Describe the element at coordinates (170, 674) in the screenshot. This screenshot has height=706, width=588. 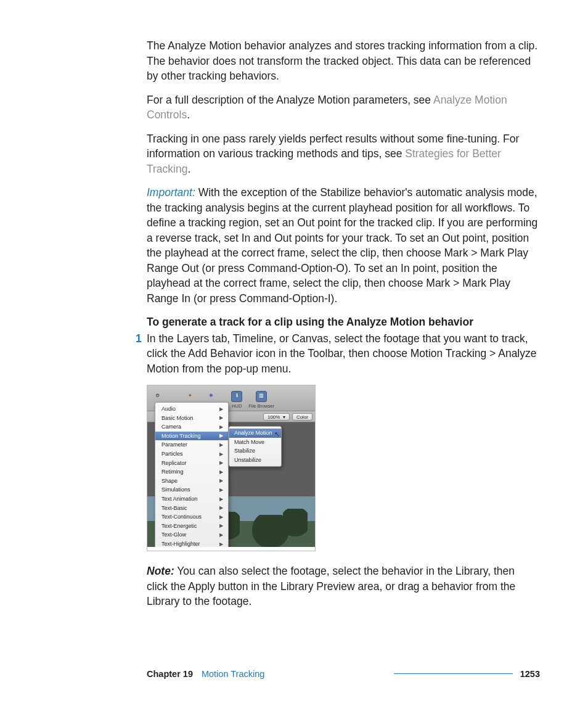
I see `chapter-label: Chapter 19` at that location.